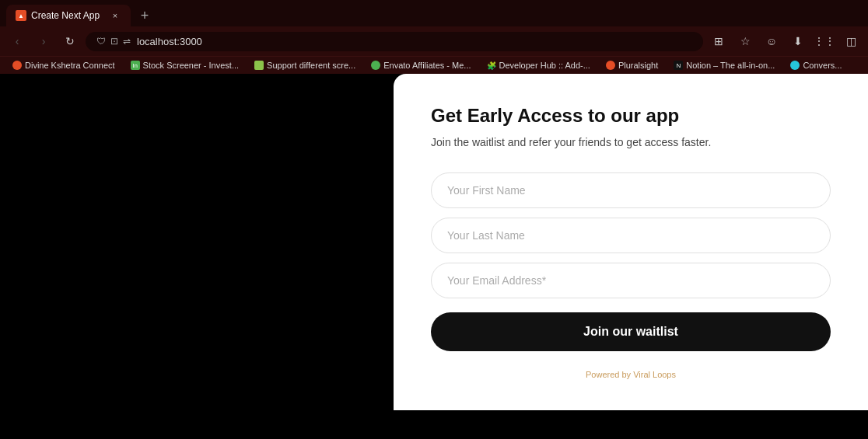 This screenshot has height=439, width=868. What do you see at coordinates (421, 65) in the screenshot?
I see `bookmark-envato: Envato Affiliates - Me...` at bounding box center [421, 65].